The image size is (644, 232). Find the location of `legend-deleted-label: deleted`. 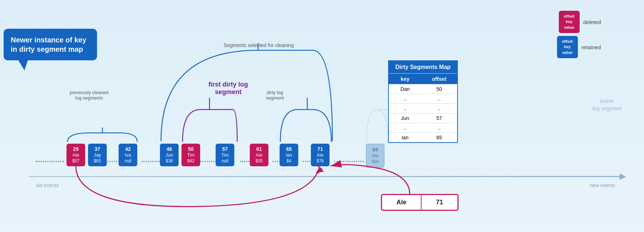

legend-deleted-label: deleted is located at coordinates (592, 22).